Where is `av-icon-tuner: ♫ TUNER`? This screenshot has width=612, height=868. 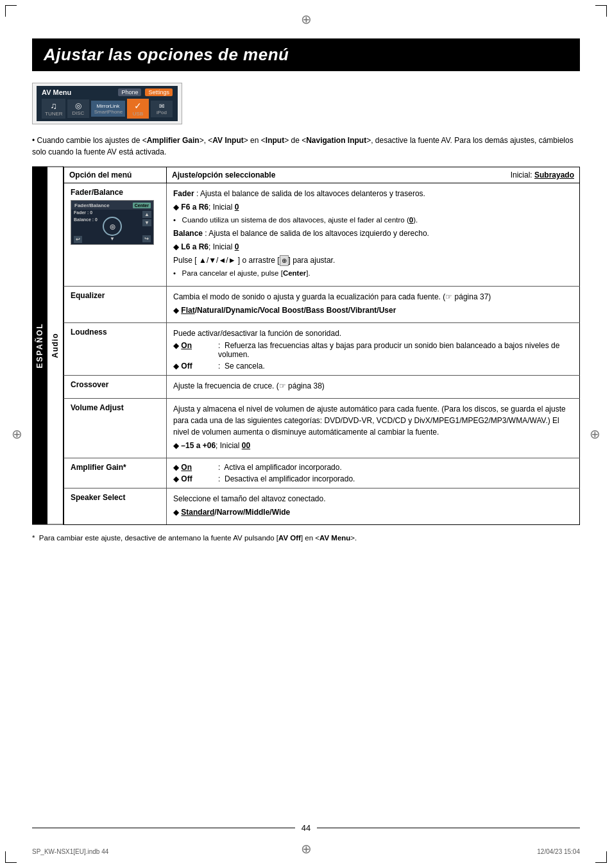
av-icon-tuner: ♫ TUNER is located at coordinates (54, 109).